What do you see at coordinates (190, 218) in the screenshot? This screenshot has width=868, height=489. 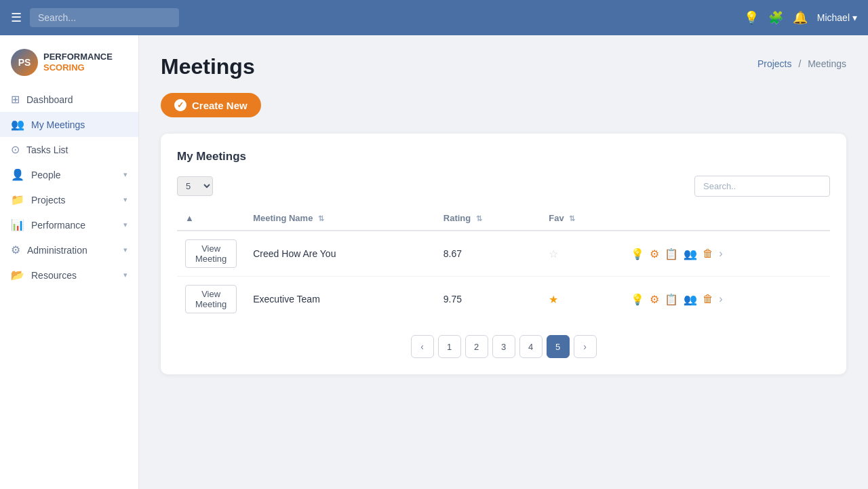 I see `sort-up-icon: ▲` at bounding box center [190, 218].